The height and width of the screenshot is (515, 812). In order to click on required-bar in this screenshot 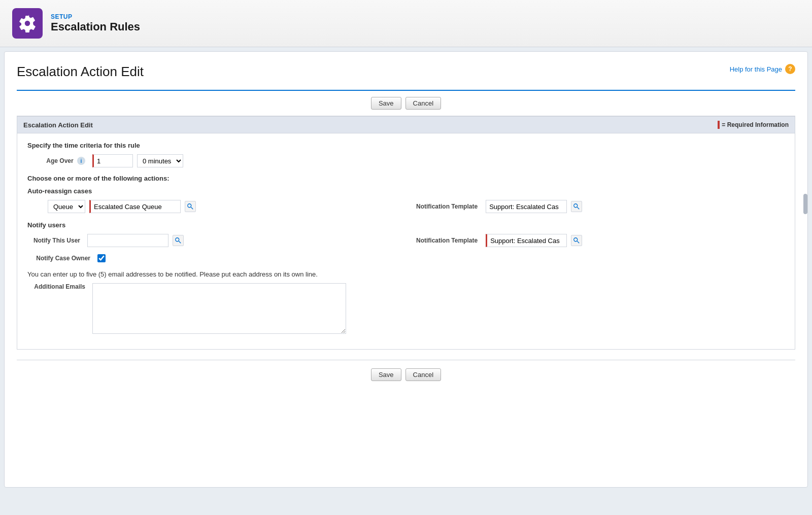, I will do `click(719, 125)`.